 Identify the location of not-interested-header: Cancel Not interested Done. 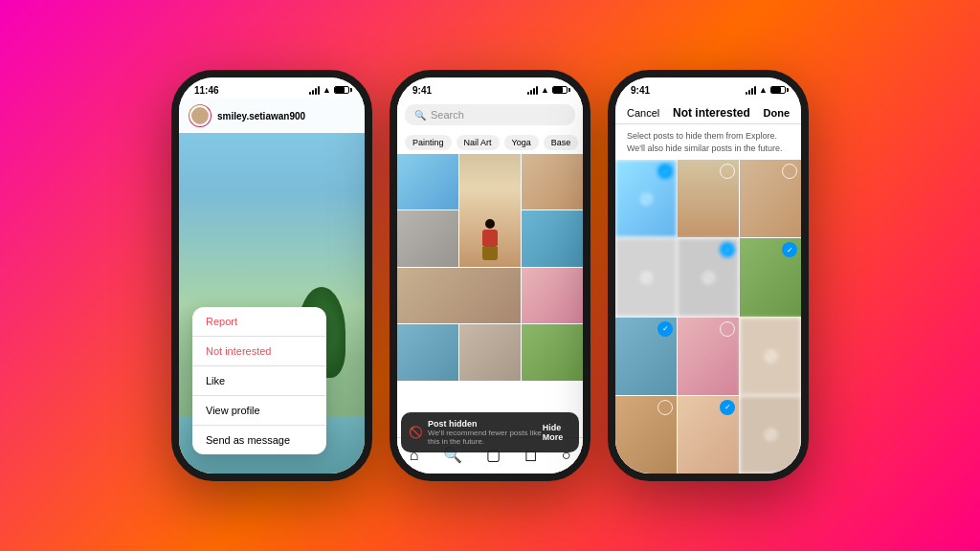
(708, 111).